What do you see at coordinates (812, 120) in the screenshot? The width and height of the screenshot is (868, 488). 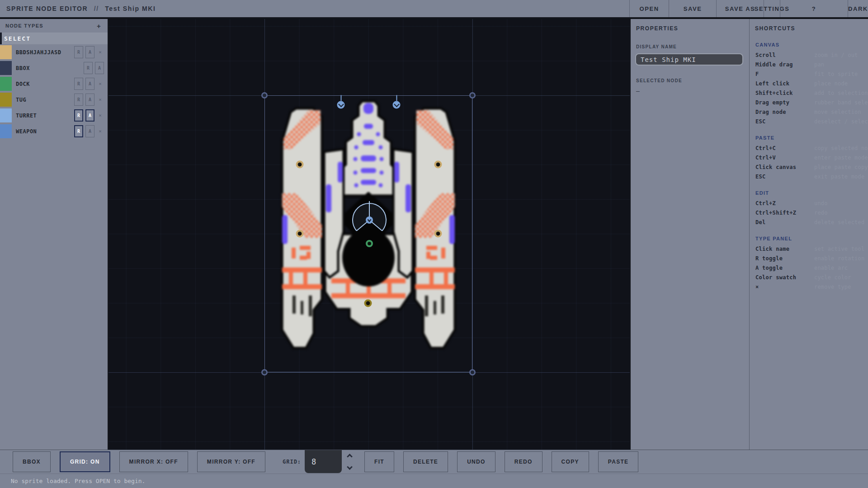 I see `shortcut-row: ESC deselect / select none` at bounding box center [812, 120].